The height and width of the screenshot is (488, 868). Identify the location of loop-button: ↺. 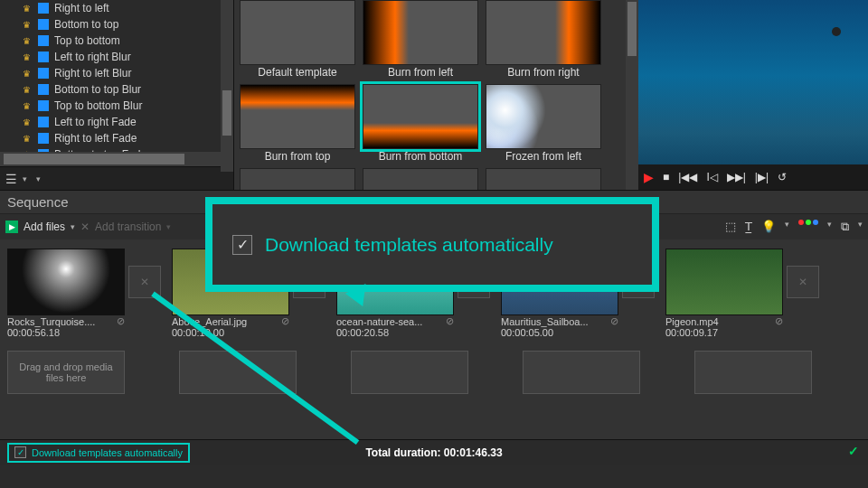
(782, 177).